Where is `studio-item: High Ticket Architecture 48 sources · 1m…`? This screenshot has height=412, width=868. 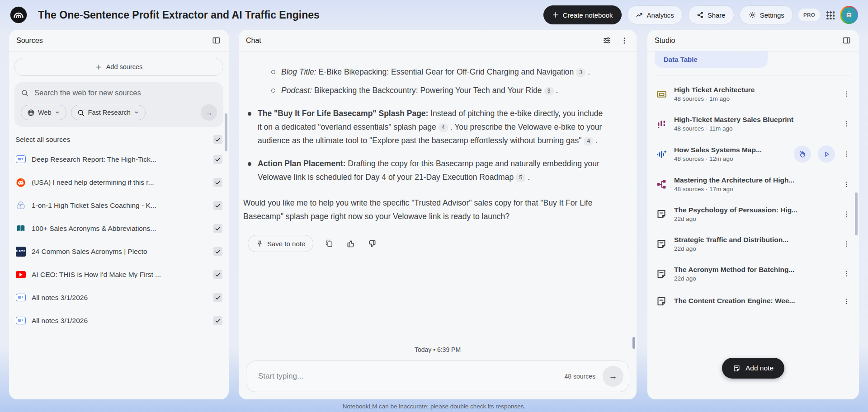
studio-item: High Ticket Architecture 48 sources · 1m… is located at coordinates (753, 94).